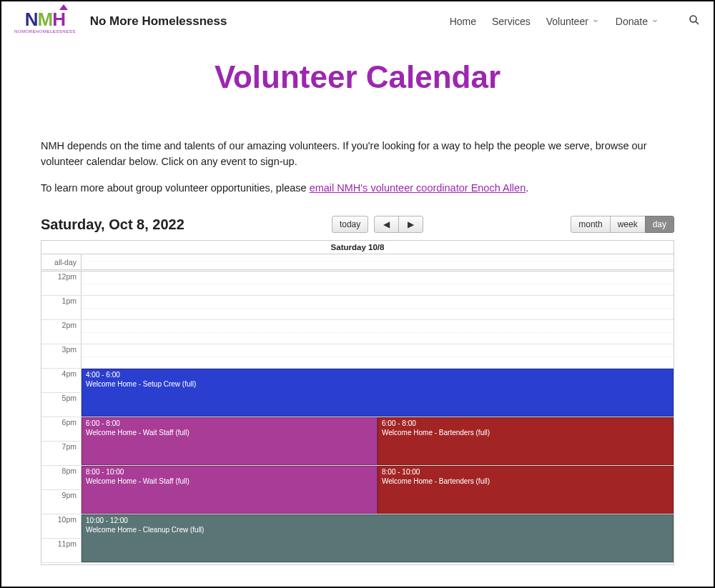 This screenshot has width=715, height=588. Describe the element at coordinates (526, 490) in the screenshot. I see `calendar-event: 8:00 - 10:00Welcome Home - Bartenders (f…` at that location.